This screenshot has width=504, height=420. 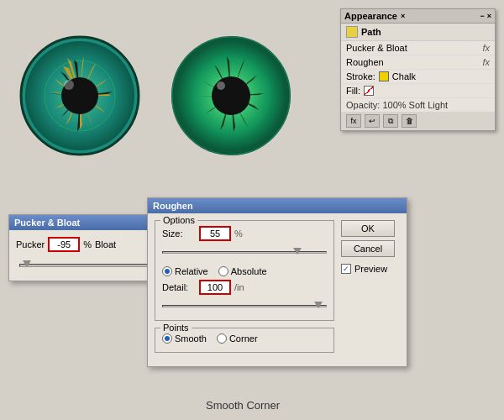 What do you see at coordinates (64, 244) in the screenshot?
I see `pucker-value: -95` at bounding box center [64, 244].